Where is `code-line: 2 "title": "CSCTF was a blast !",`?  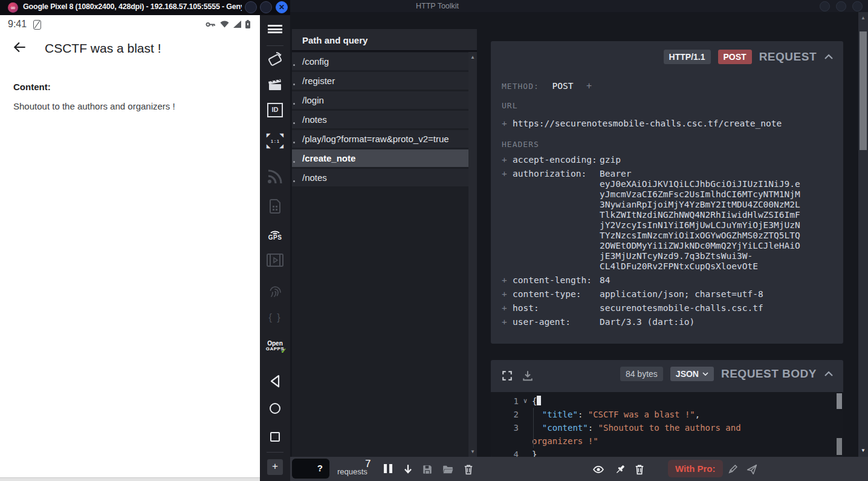 code-line: 2 "title": "CSCTF was a blast !", is located at coordinates (667, 414).